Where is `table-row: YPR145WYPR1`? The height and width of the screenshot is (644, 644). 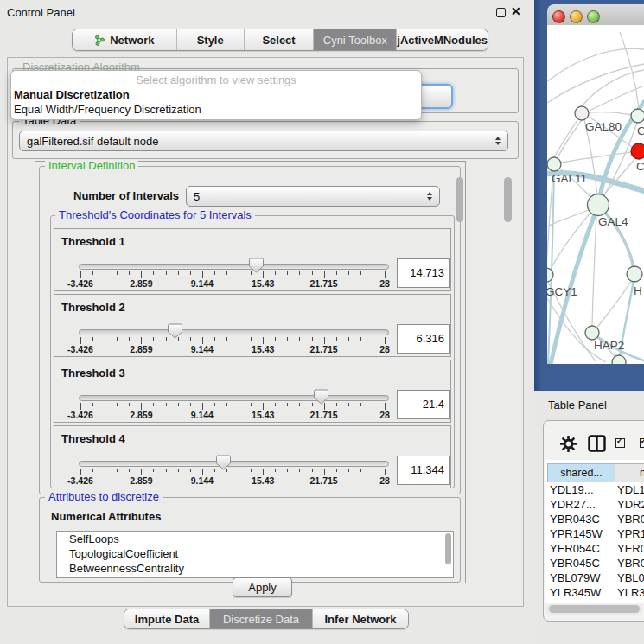
table-row: YPR145WYPR1 is located at coordinates (595, 534).